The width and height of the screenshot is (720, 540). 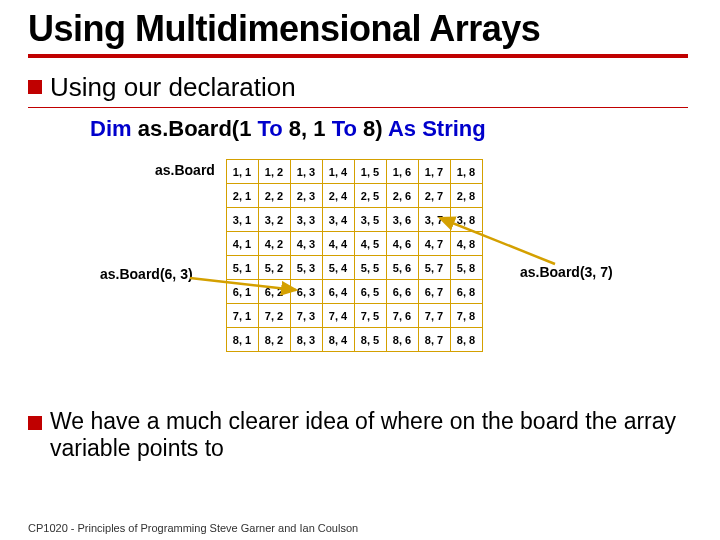 What do you see at coordinates (434, 316) in the screenshot?
I see `cell-7-7: 7, 7` at bounding box center [434, 316].